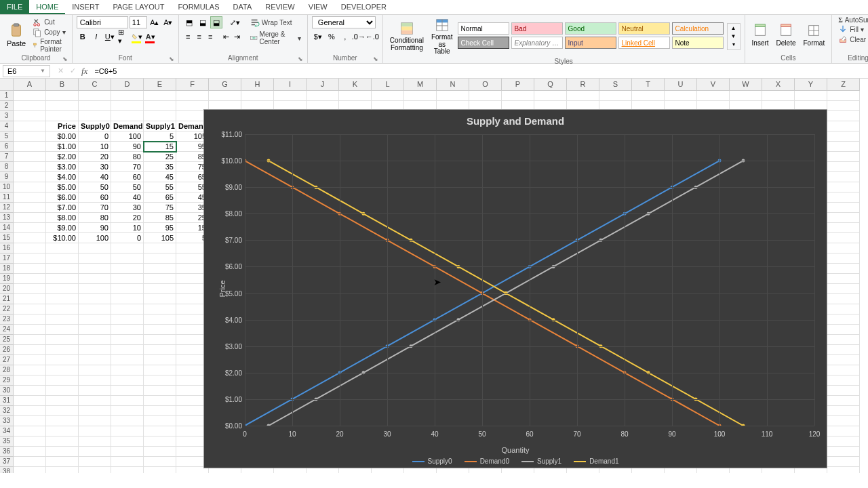  I want to click on column-header: B, so click(62, 84).